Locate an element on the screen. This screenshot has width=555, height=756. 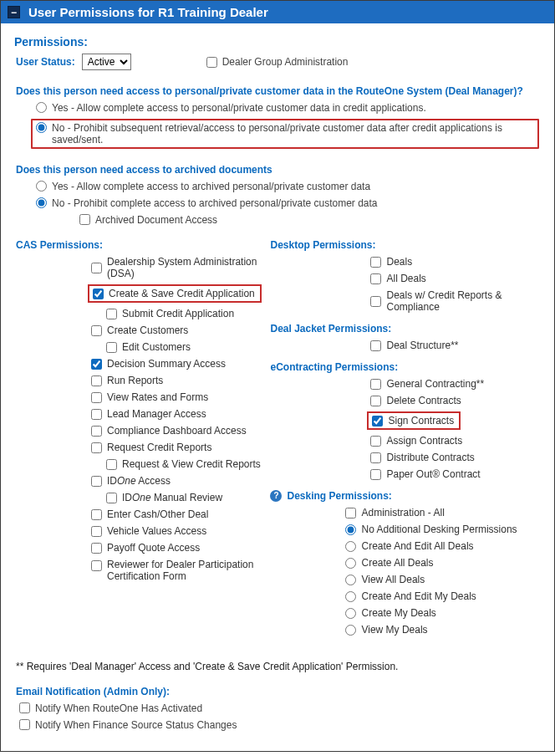
q2-yes-radio is located at coordinates (42, 186).